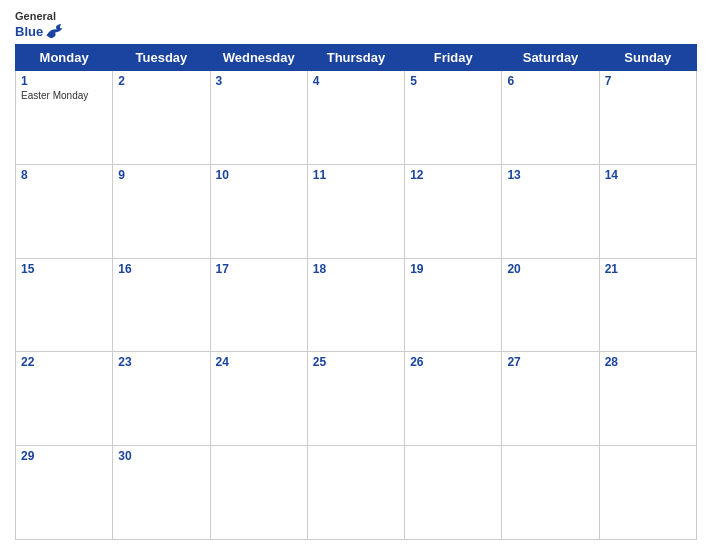 Image resolution: width=712 pixels, height=550 pixels. I want to click on day-number: 1, so click(64, 81).